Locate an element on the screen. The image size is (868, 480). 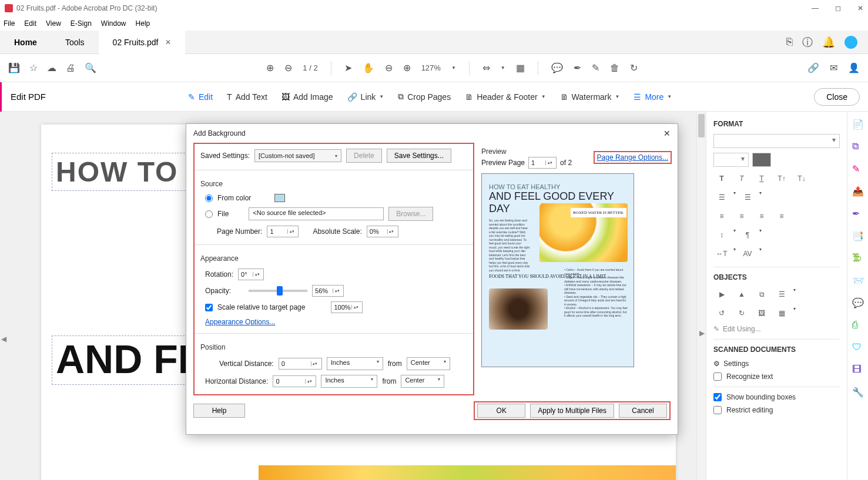
underline-icon: T is located at coordinates (762, 179).